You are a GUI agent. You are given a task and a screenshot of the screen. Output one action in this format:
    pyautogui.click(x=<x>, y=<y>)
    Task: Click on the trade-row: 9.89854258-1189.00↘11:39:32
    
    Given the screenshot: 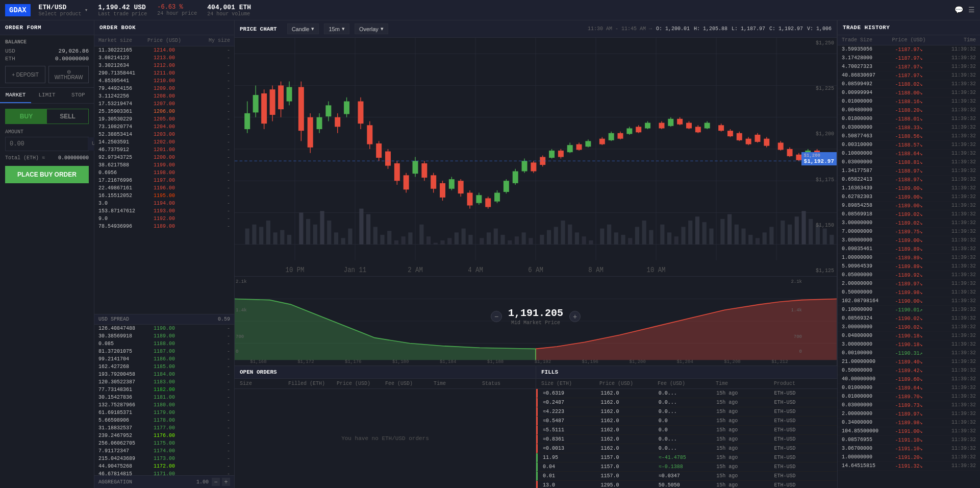 What is the action you would take?
    pyautogui.click(x=909, y=206)
    